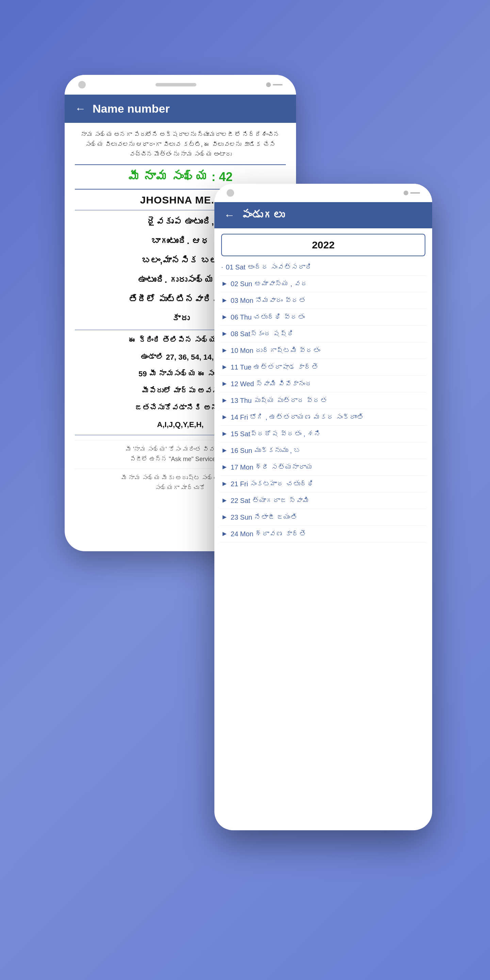 This screenshot has width=490, height=980. I want to click on battery-icon, so click(278, 85).